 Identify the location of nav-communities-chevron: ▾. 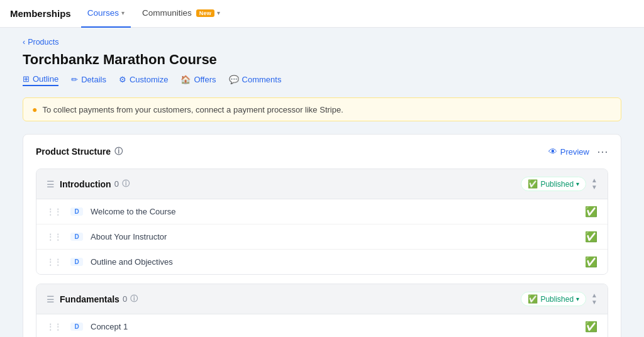
(219, 13).